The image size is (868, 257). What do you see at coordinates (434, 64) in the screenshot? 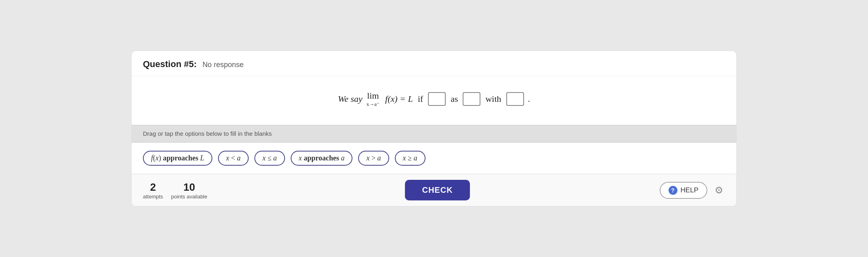
I see `question-header: Question #5: No response` at bounding box center [434, 64].